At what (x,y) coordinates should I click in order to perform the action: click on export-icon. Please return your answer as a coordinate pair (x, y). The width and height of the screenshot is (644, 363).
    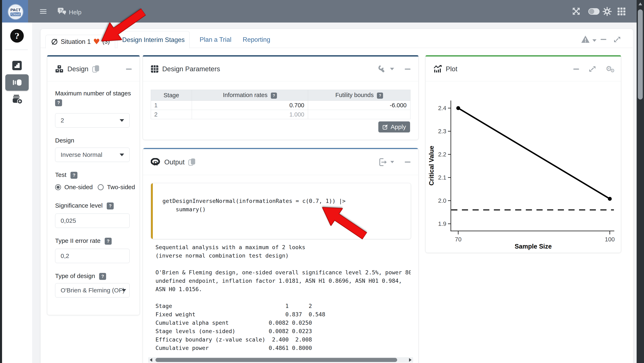
    Looking at the image, I should click on (383, 162).